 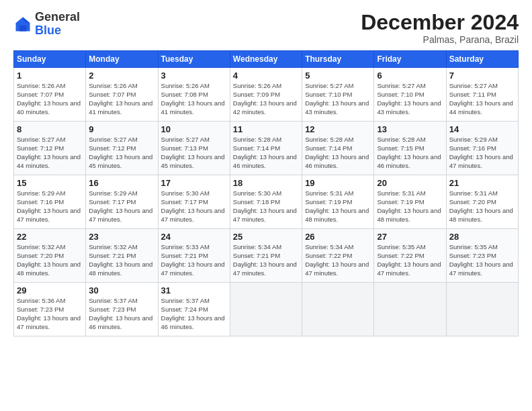 I want to click on calendar-week-row: 22 Sunrise: 5:32 AM Sunset: 7:20 PM Dayl…, so click(x=266, y=256).